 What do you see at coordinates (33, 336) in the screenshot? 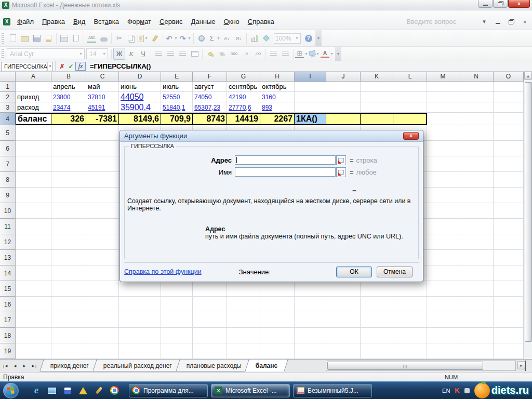
I see `cell-A18` at bounding box center [33, 336].